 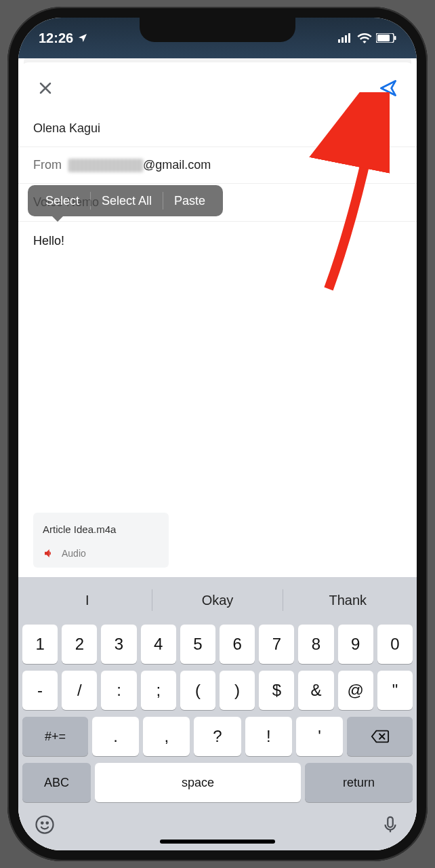 I want to click on key-2: 2, so click(x=79, y=644).